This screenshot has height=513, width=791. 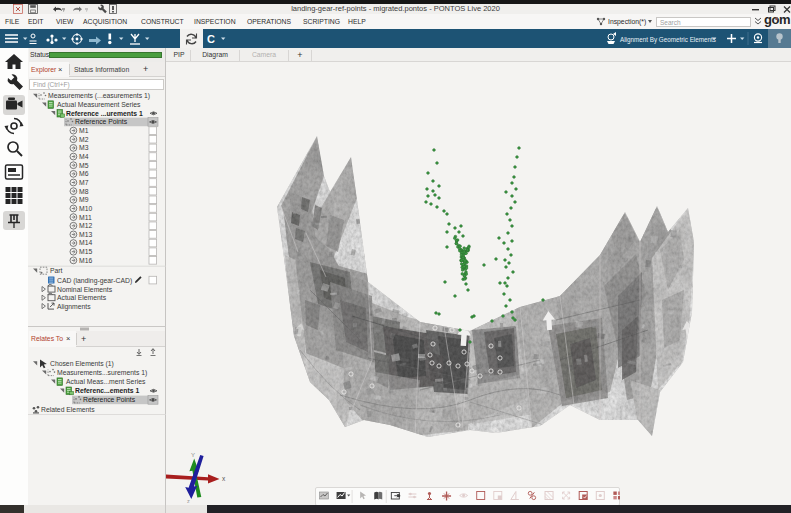 I want to click on svg-text: x, so click(x=224, y=478).